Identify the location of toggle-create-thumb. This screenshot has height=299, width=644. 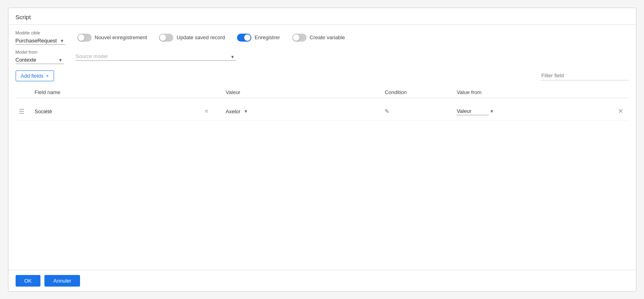
(296, 38).